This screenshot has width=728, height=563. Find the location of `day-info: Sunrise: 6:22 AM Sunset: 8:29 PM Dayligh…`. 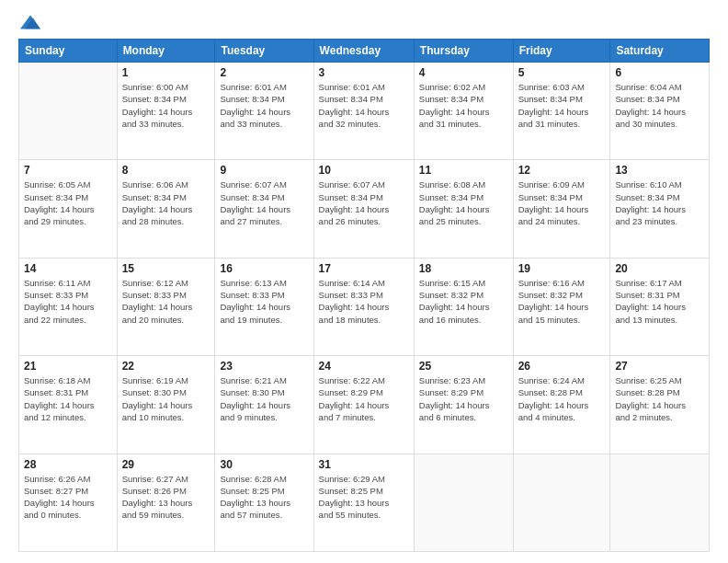

day-info: Sunrise: 6:22 AM Sunset: 8:29 PM Dayligh… is located at coordinates (364, 399).